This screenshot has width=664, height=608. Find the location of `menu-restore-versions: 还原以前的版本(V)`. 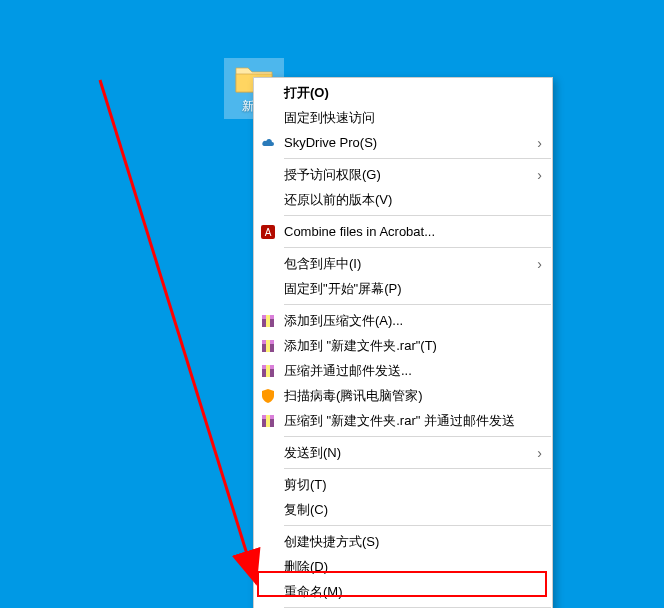

menu-restore-versions: 还原以前的版本(V) is located at coordinates (403, 200).